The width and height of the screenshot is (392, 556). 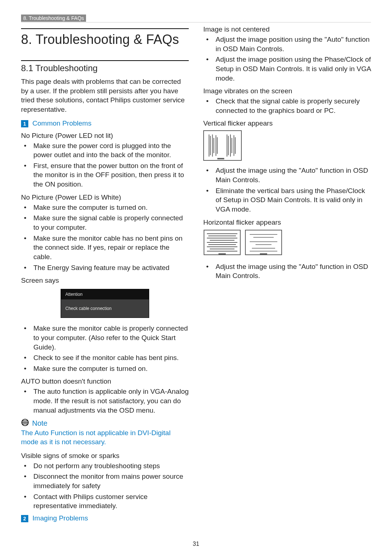 I want to click on auto-button-heading: AUTO button doesn't function, so click(x=105, y=381).